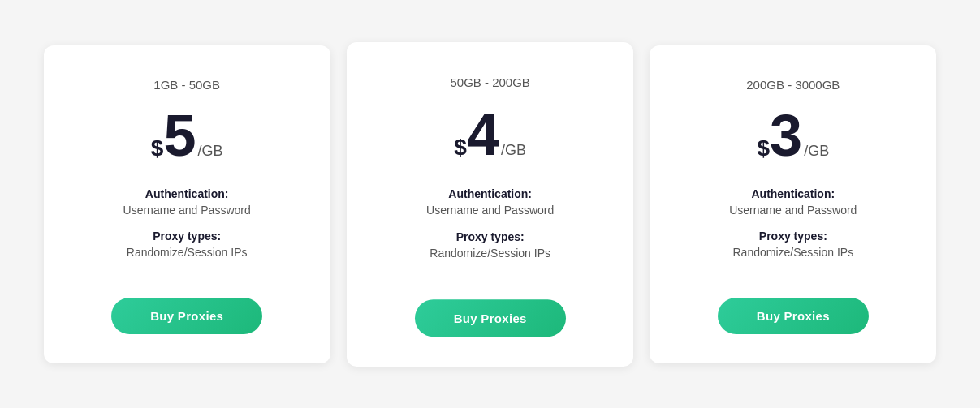  Describe the element at coordinates (786, 135) in the screenshot. I see `price-amount: 3` at that location.